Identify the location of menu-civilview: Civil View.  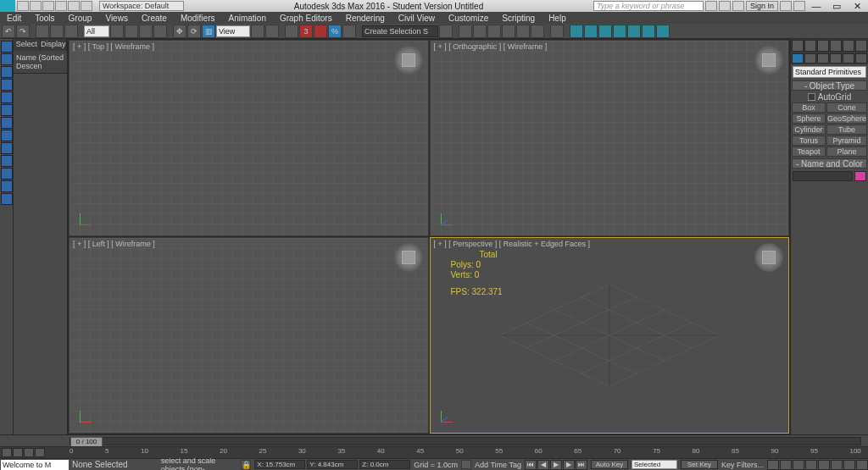
(417, 19).